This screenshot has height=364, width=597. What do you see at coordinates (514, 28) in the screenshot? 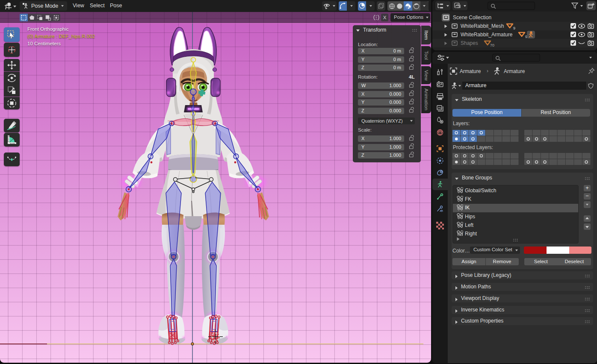
I see `svg-text: 9` at bounding box center [514, 28].